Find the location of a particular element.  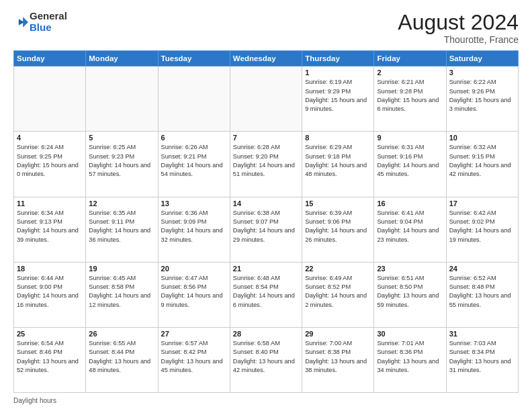

day-info: Daylight: 14 hours and 39 minutes. is located at coordinates (50, 235).